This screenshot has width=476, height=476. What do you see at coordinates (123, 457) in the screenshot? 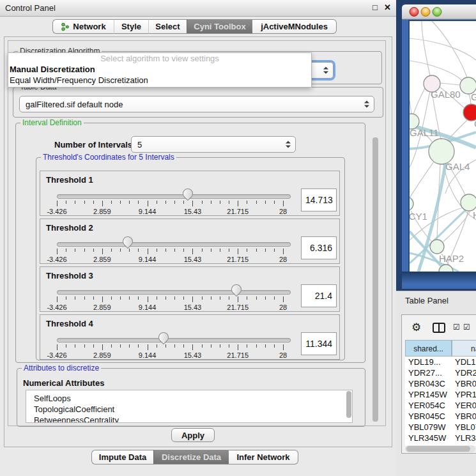
I see `tab-impute-data: Impute Data` at bounding box center [123, 457].